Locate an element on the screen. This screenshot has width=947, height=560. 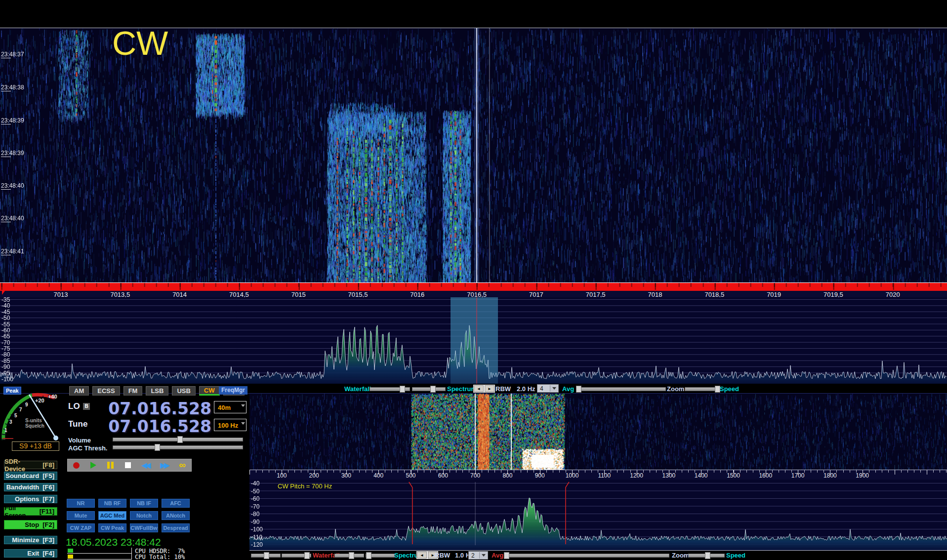
dsp-button-mute: Mute is located at coordinates (81, 516).